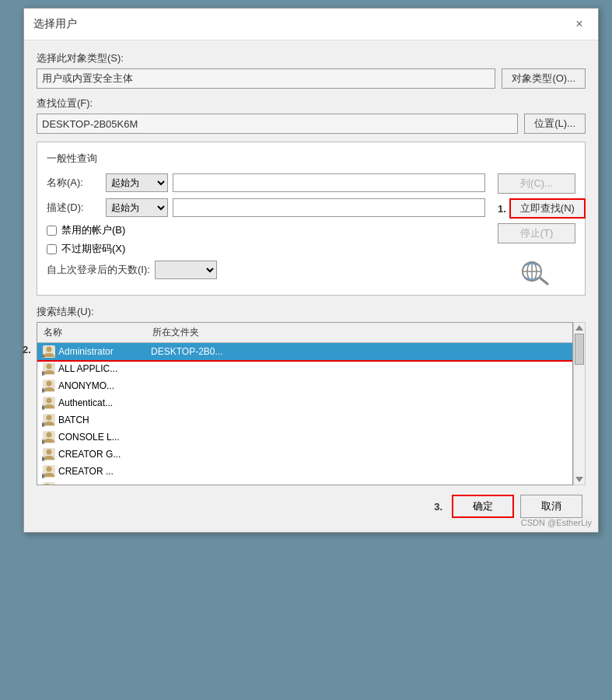 This screenshot has height=700, width=612. I want to click on search-btn-row: 1. 立即查找(N), so click(537, 208).